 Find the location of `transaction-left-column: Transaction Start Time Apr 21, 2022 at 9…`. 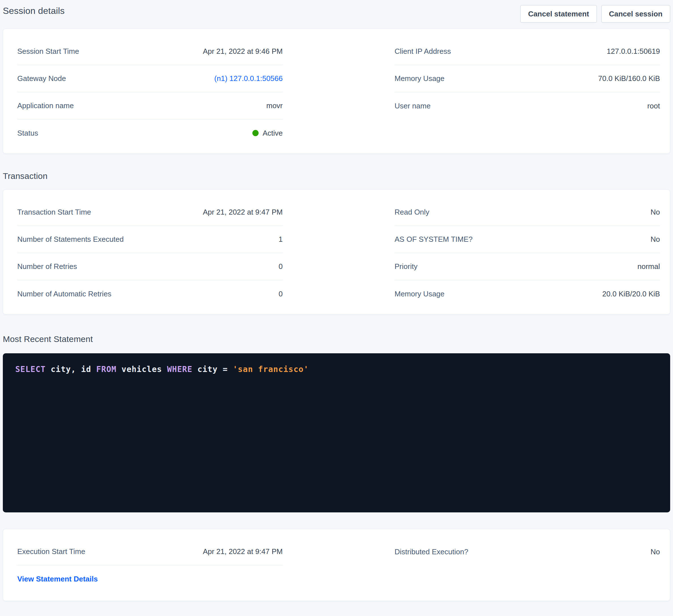

transaction-left-column: Transaction Start Time Apr 21, 2022 at 9… is located at coordinates (150, 253).